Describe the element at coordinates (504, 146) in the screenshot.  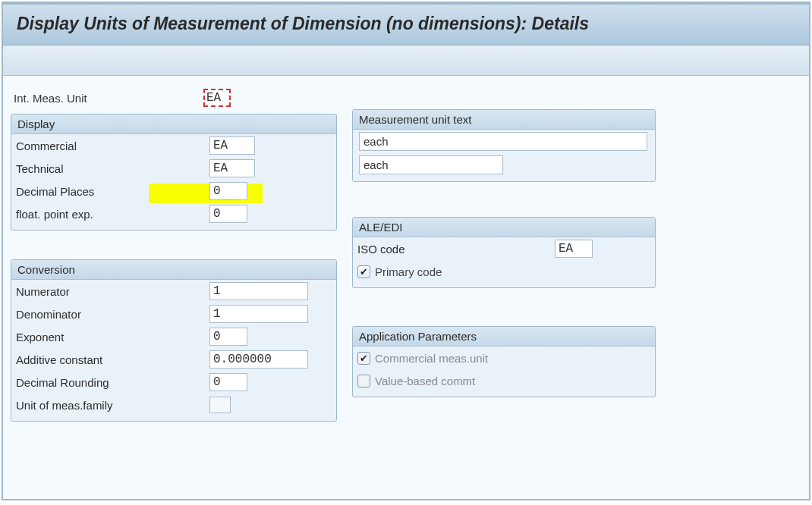
I see `meas-text-group: Measurement unit text each each` at that location.